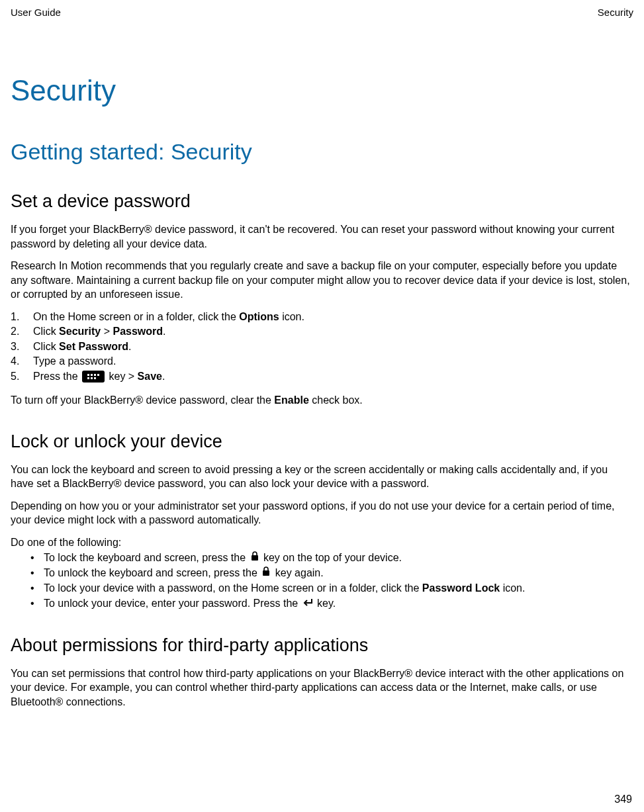 Image resolution: width=644 pixels, height=812 pixels. I want to click on section-getting-started-heading: Getting started: Security, so click(322, 152).